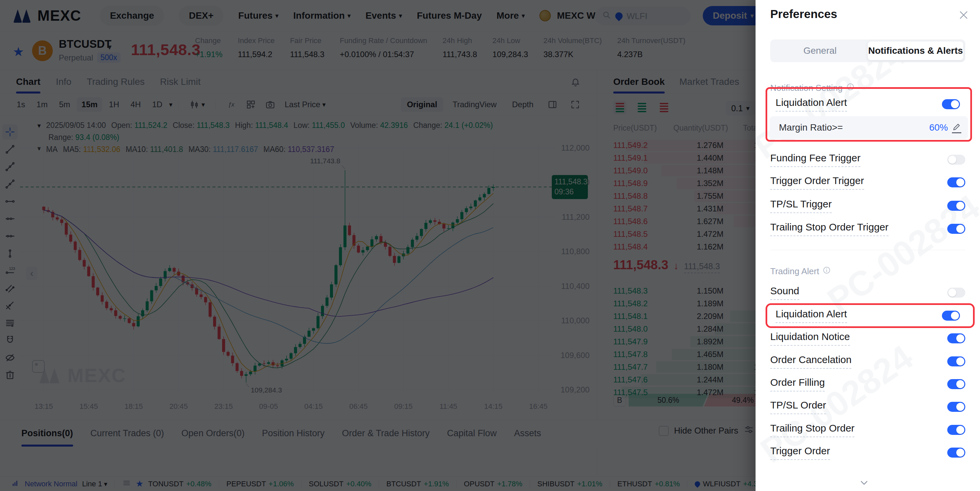 The image size is (980, 491). Describe the element at coordinates (800, 272) in the screenshot. I see `trading-alert-header: Trading Alert` at that location.